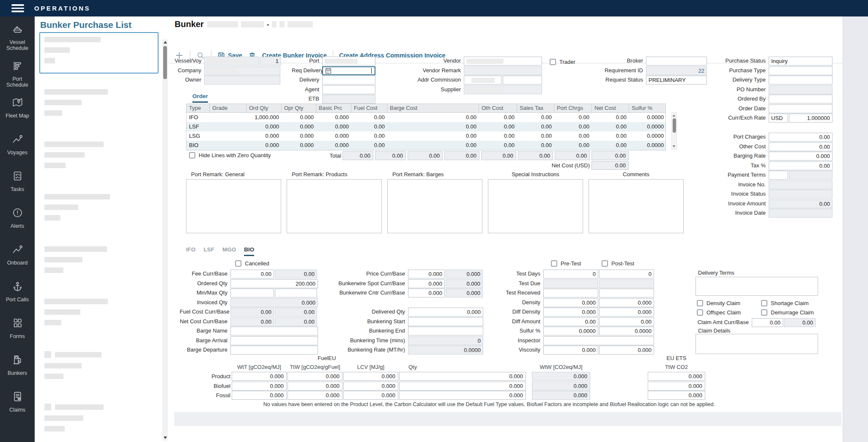  I want to click on fossil-wtw-co2eq-mj-field: 0.000, so click(561, 396).